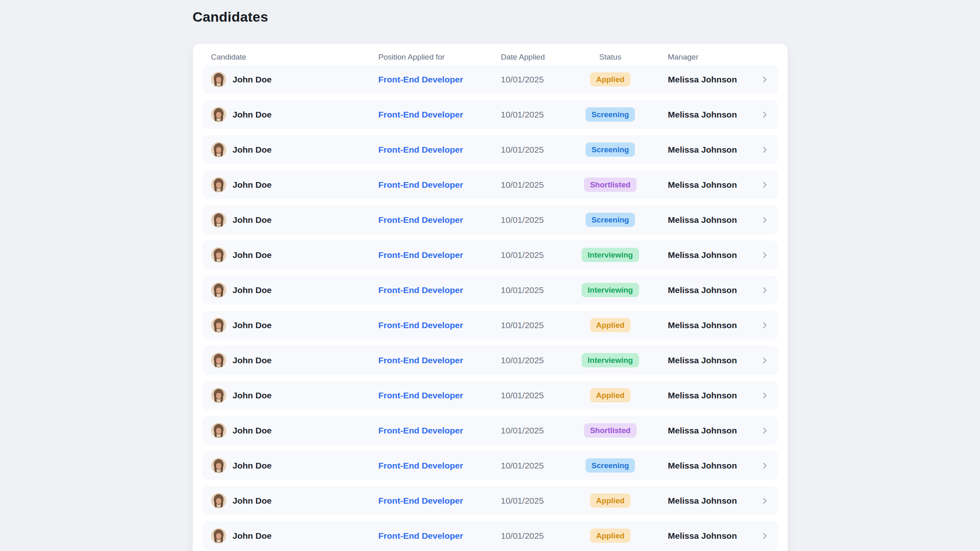  What do you see at coordinates (610, 185) in the screenshot?
I see `status-badge: Shortlisted` at bounding box center [610, 185].